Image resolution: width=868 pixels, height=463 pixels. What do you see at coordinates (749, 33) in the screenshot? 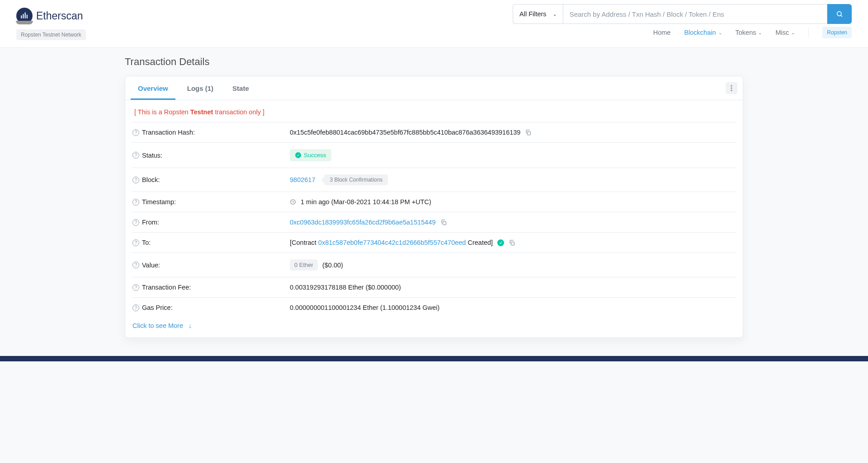
I see `nav-tokens: Tokens ⌄` at bounding box center [749, 33].